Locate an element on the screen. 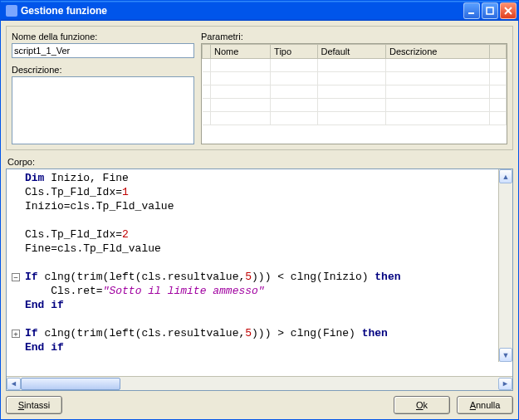 The height and width of the screenshot is (420, 519). vertical-scrollbar: ▲ ▼ is located at coordinates (505, 266).